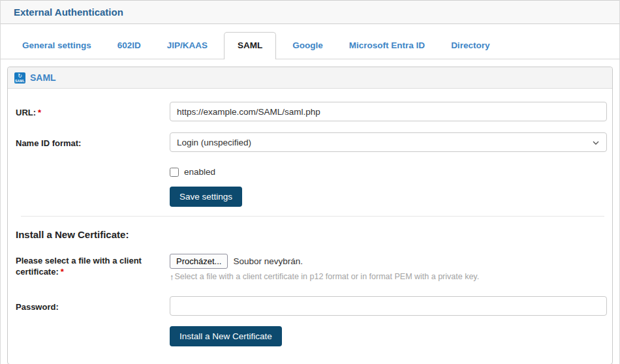 Image resolution: width=620 pixels, height=364 pixels. What do you see at coordinates (250, 46) in the screenshot?
I see `tab-saml: SAML` at bounding box center [250, 46].